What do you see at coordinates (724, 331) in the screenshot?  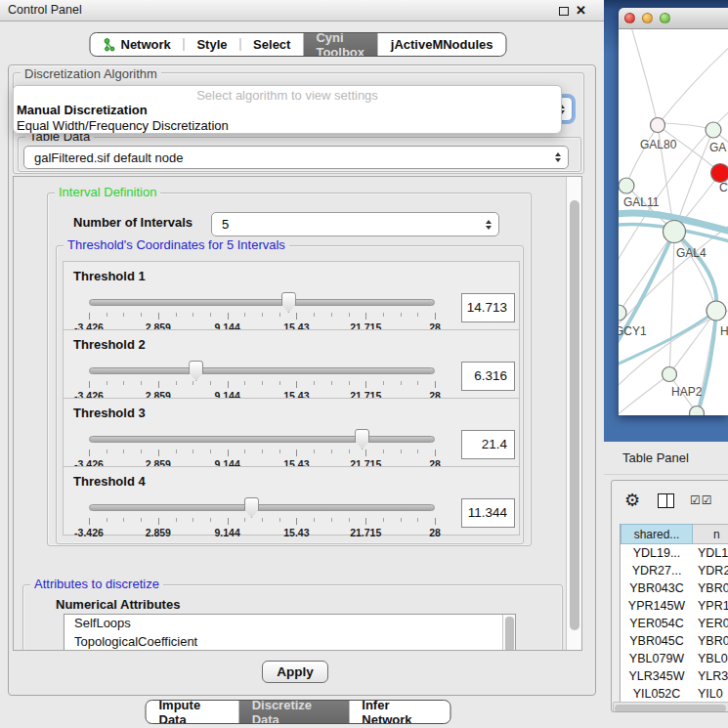 I see `network-node-label: H` at bounding box center [724, 331].